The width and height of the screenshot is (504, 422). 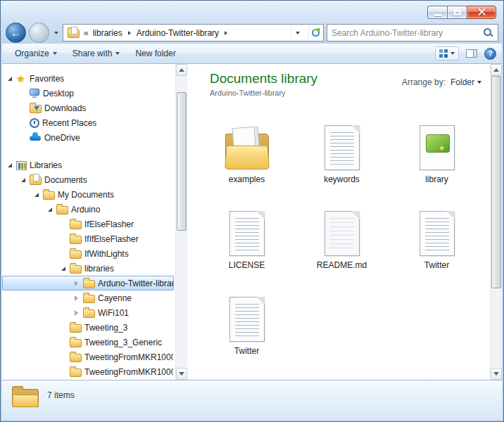 I want to click on arrange-by-label: Arrange by:, so click(x=424, y=82).